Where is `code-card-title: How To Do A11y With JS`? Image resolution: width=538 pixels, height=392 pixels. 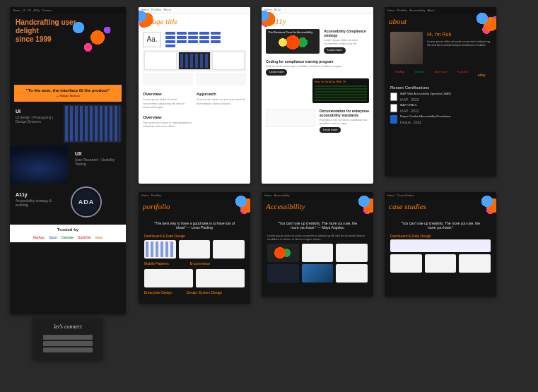
code-card-title: How To Do A11y With JS is located at coordinates (341, 82).